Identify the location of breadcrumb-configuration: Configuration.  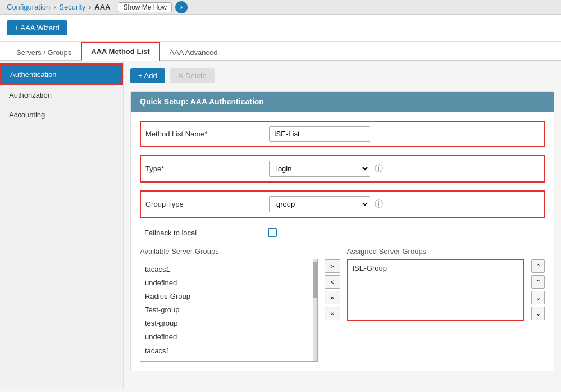
(28, 7).